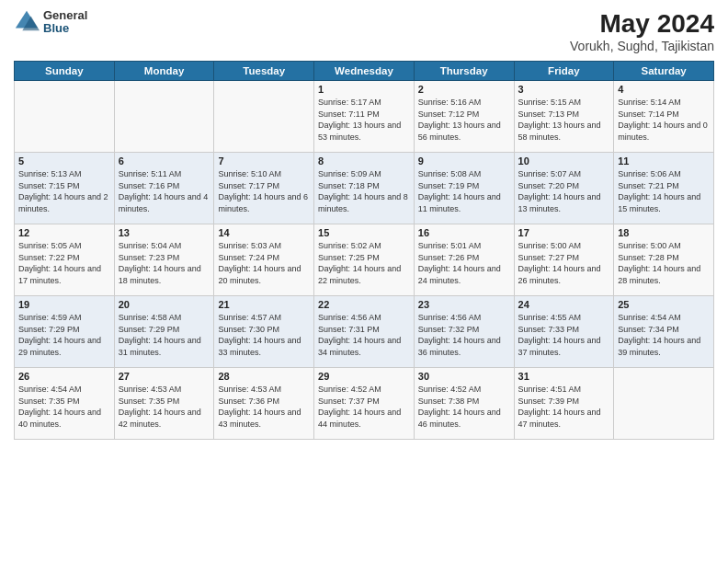 The image size is (728, 563). I want to click on cell-content: Sunrise: 5:10 AMSunset: 7:17 PMDaylight:…, so click(264, 191).